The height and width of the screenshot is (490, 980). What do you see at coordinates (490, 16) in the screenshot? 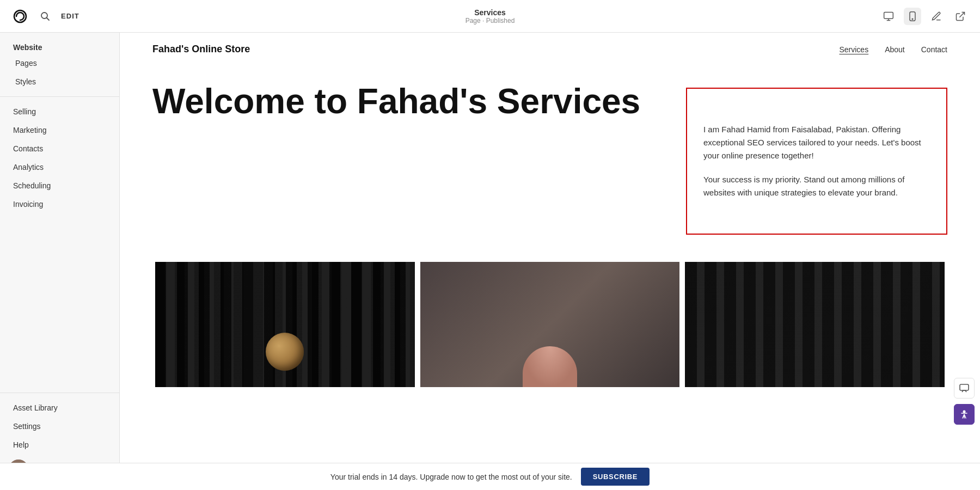
I see `topbar-center: Services Page · Published` at bounding box center [490, 16].